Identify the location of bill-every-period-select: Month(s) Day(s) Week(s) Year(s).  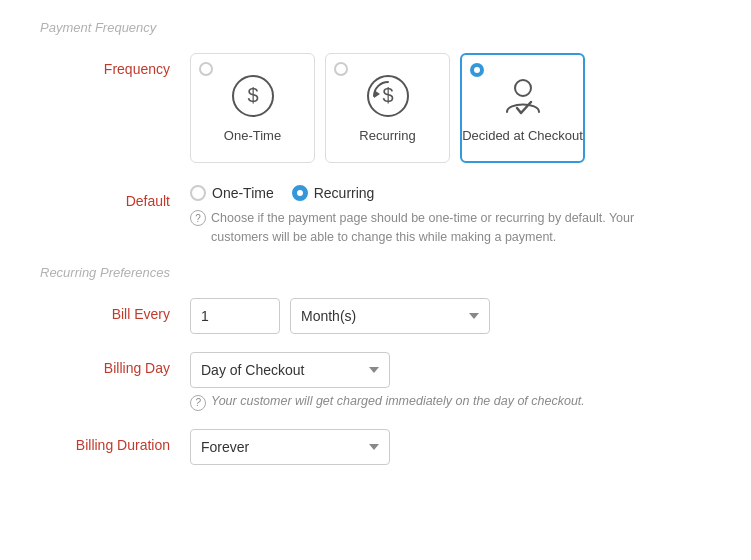
(390, 316).